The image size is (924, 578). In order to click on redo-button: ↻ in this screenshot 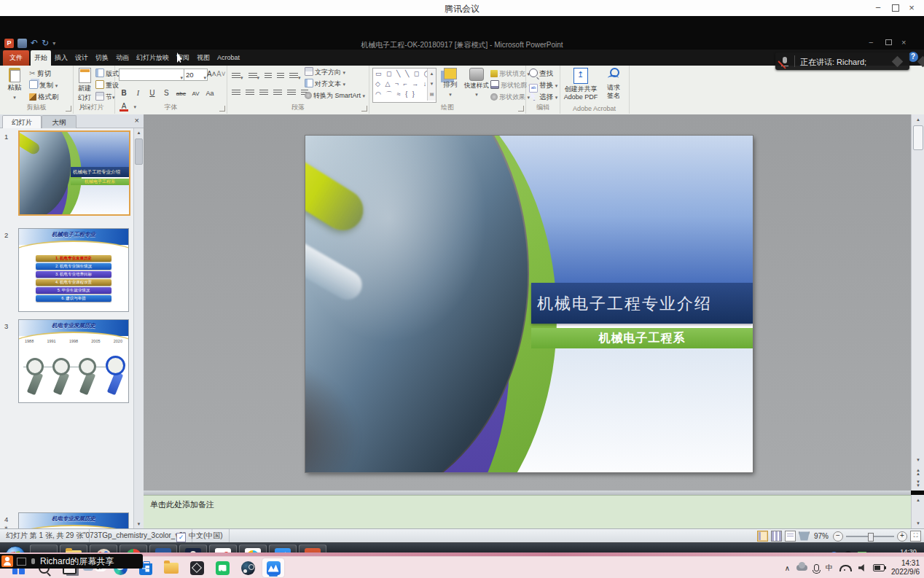, I will do `click(45, 44)`.